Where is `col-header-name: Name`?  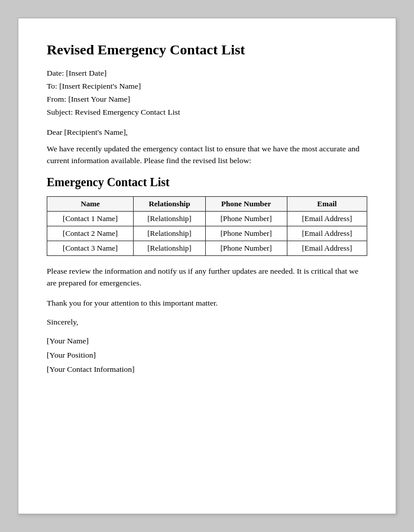
col-header-name: Name is located at coordinates (90, 203).